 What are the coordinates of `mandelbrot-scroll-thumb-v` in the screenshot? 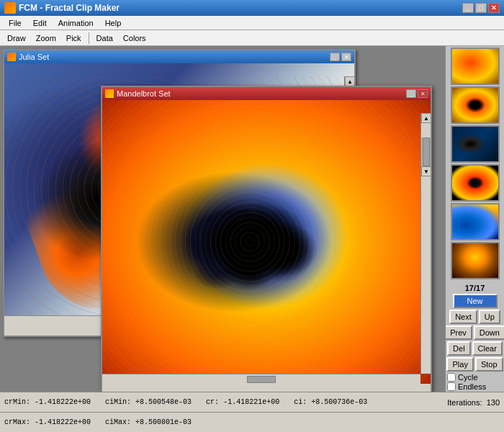 It's located at (426, 152).